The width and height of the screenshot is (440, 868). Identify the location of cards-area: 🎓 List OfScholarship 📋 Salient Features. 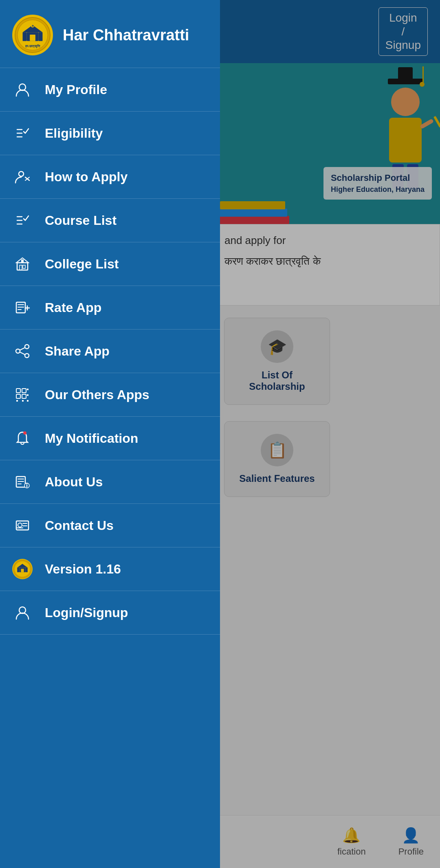
(328, 407).